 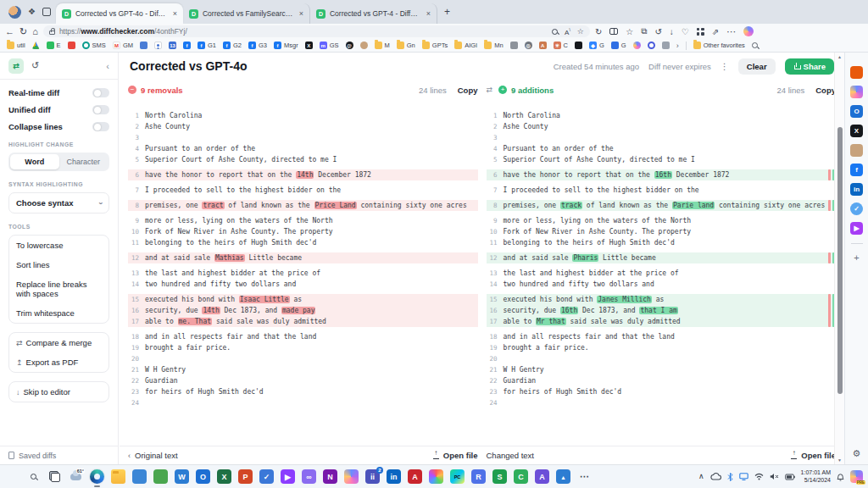 What do you see at coordinates (37, 456) in the screenshot?
I see `saved-diffs: Saved diffs` at bounding box center [37, 456].